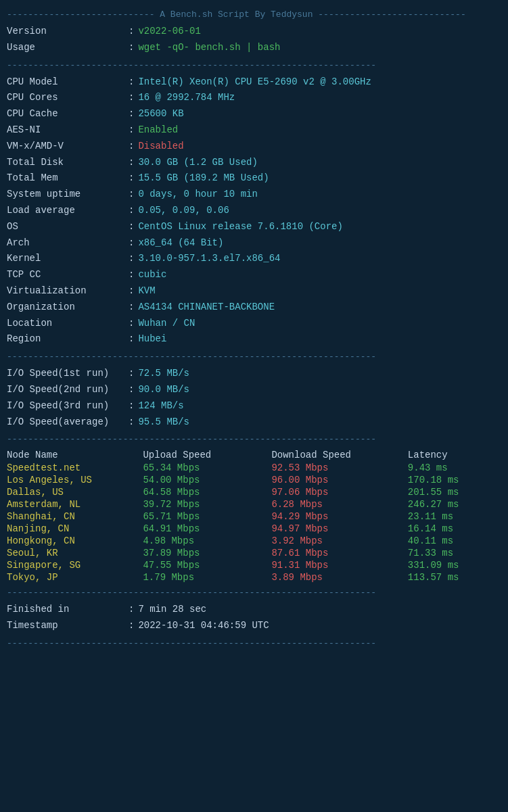  What do you see at coordinates (207, 517) in the screenshot?
I see `network-upload: 65.71 Mbps` at bounding box center [207, 517].